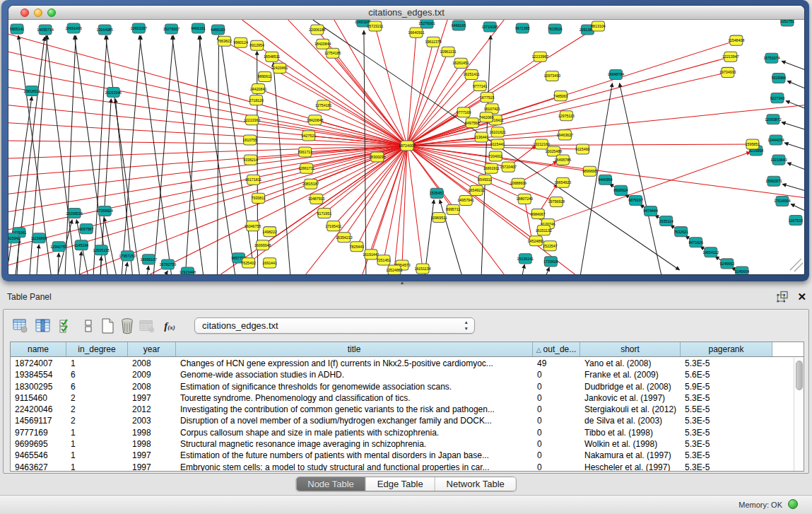  Describe the element at coordinates (773, 119) in the screenshot. I see `graph-node: 12093872` at that location.